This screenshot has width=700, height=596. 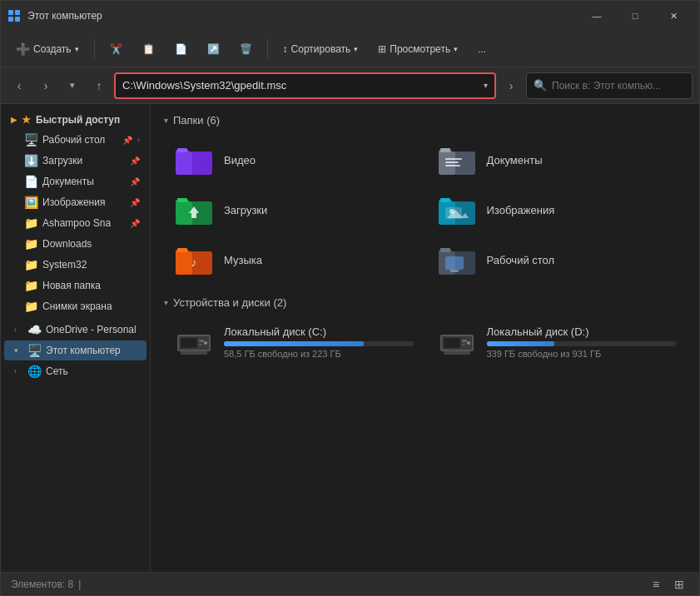 What do you see at coordinates (424, 120) in the screenshot?
I see `folders-section-header: ▾ Папки (6)` at bounding box center [424, 120].